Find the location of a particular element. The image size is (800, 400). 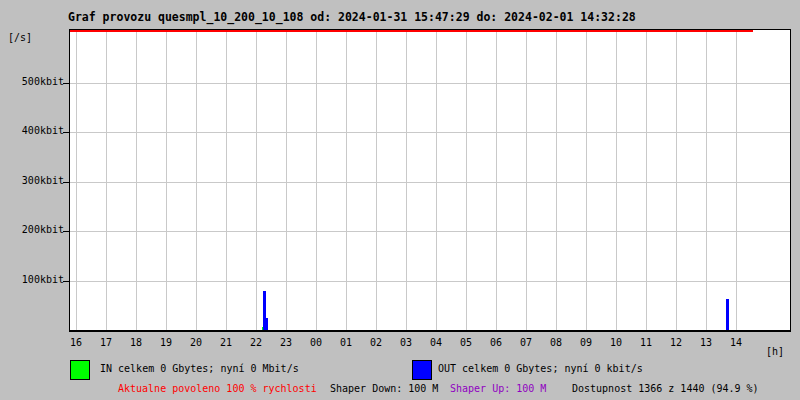

status-shaper-up: Shaper Up: 100 M is located at coordinates (498, 388).